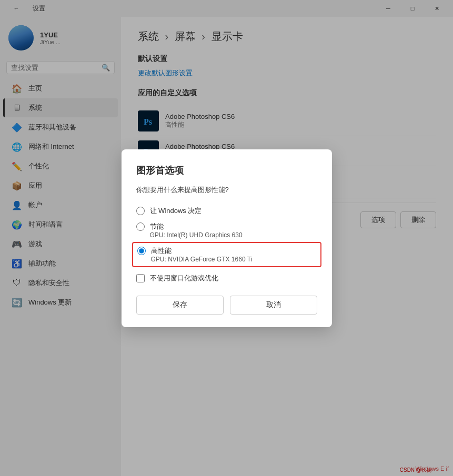 Image resolution: width=453 pixels, height=476 pixels. Describe the element at coordinates (234, 259) in the screenshot. I see `radio-sub-high_perf: GPU: NVIDIA GeForce GTX 1660 Ti` at that location.